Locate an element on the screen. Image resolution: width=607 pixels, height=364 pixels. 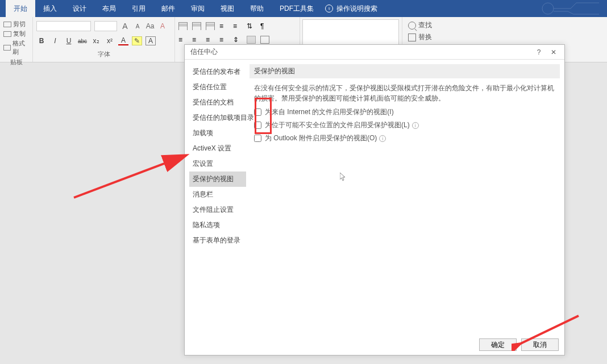
dialog-titlebar: 信任中心 ? ✕ is located at coordinates (375, 52).